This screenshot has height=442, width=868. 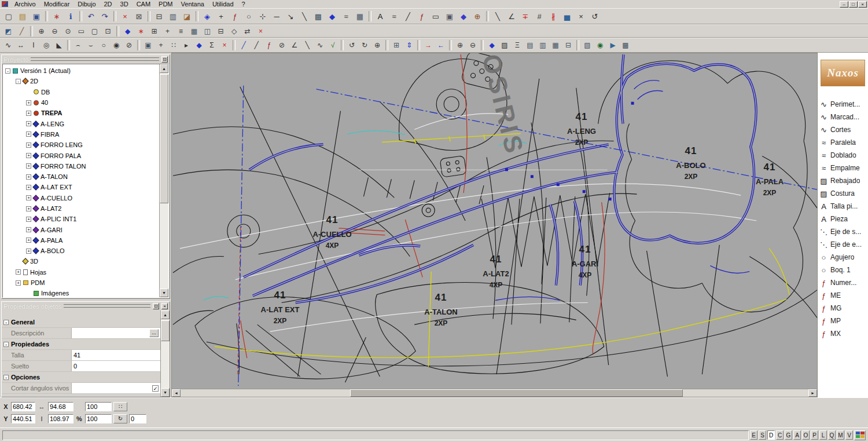 I want to click on blue-diamond-icon: ◆, so click(x=332, y=16).